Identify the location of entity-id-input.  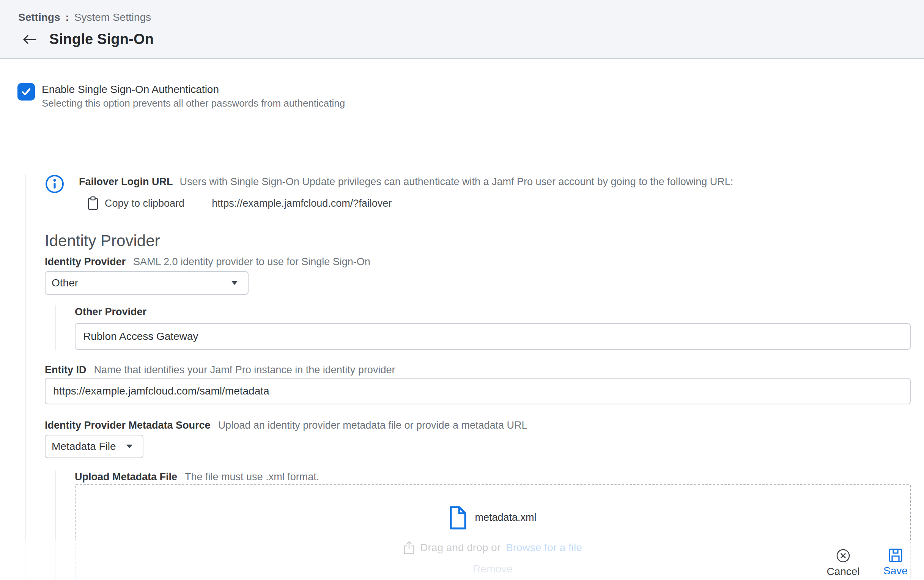
(478, 391).